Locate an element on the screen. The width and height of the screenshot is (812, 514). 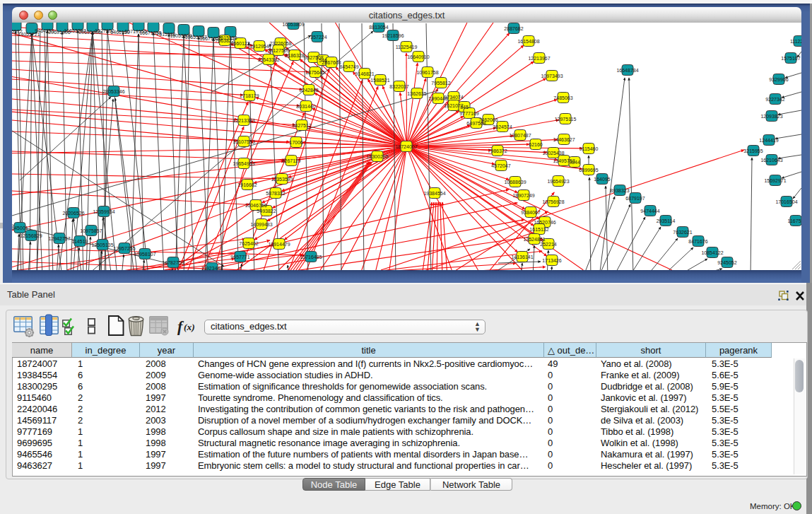
svg-text: 14136141 is located at coordinates (522, 257).